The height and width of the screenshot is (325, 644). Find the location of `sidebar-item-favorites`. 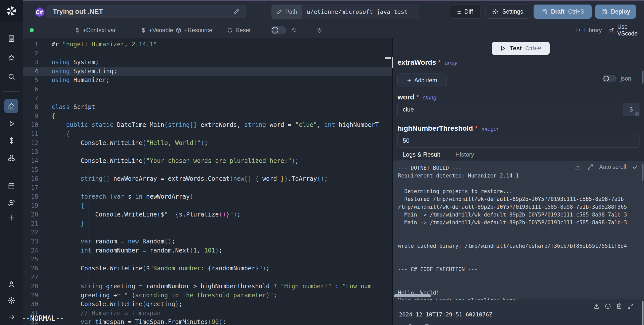

sidebar-item-favorites is located at coordinates (11, 58).